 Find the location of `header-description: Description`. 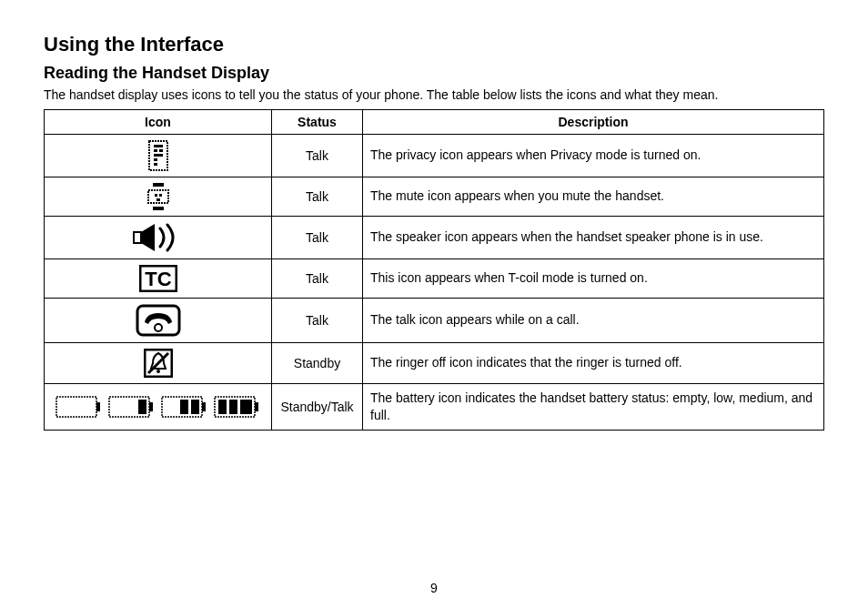

header-description: Description is located at coordinates (593, 122).